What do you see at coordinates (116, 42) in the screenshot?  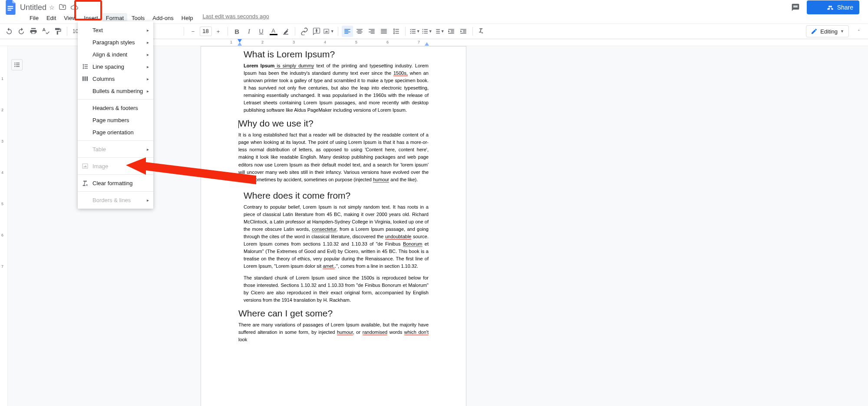 I see `format-menu-paragraph-styles: Paragraph styles▸` at bounding box center [116, 42].